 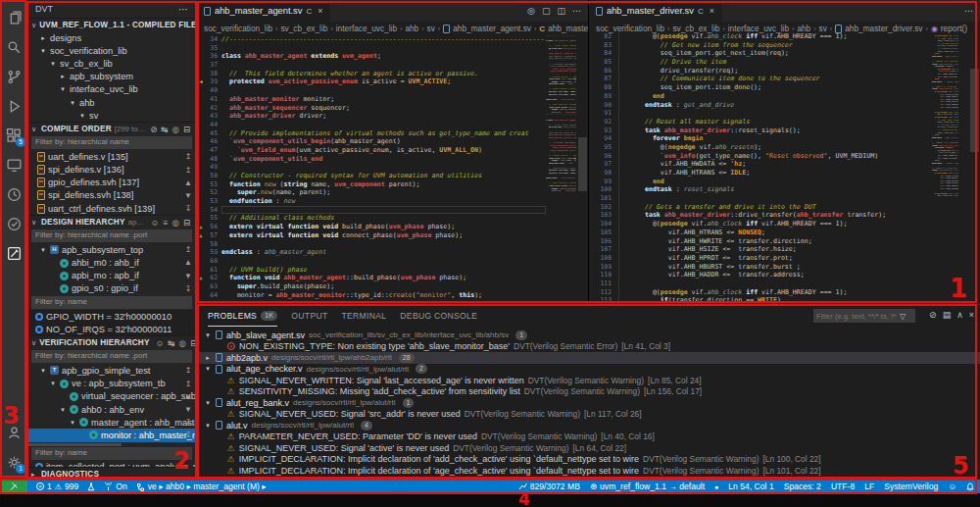 I want to click on maximize-panel-icon: ∧, so click(x=960, y=315).